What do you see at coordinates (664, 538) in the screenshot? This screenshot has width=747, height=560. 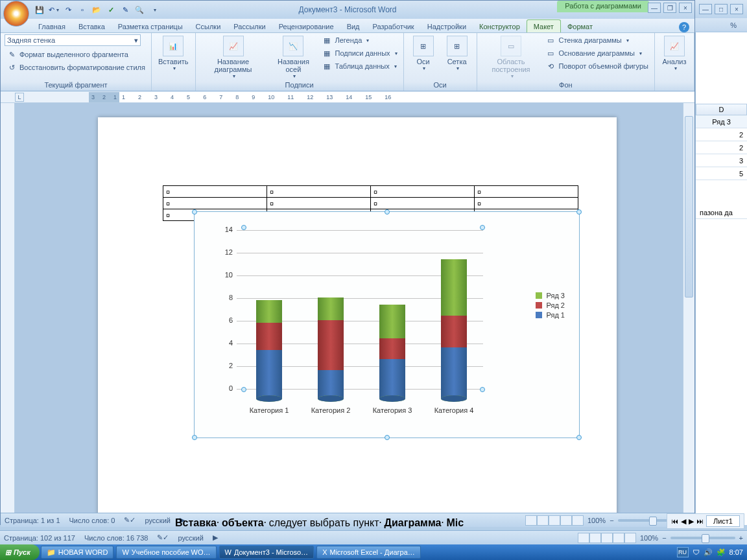 I see `outer-zoom-out: −` at bounding box center [664, 538].